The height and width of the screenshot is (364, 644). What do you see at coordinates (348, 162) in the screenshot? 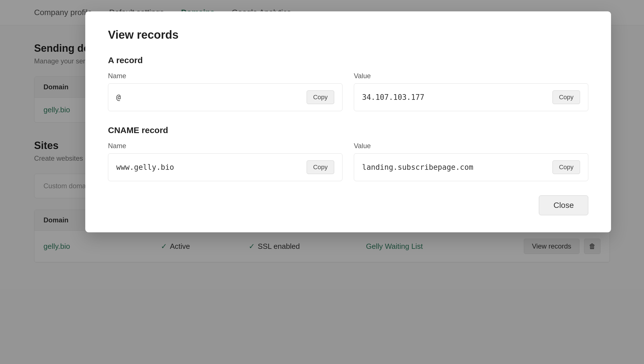
I see `cname-record-fields: Name www.gelly.bio Copy Value landing.su…` at bounding box center [348, 162].